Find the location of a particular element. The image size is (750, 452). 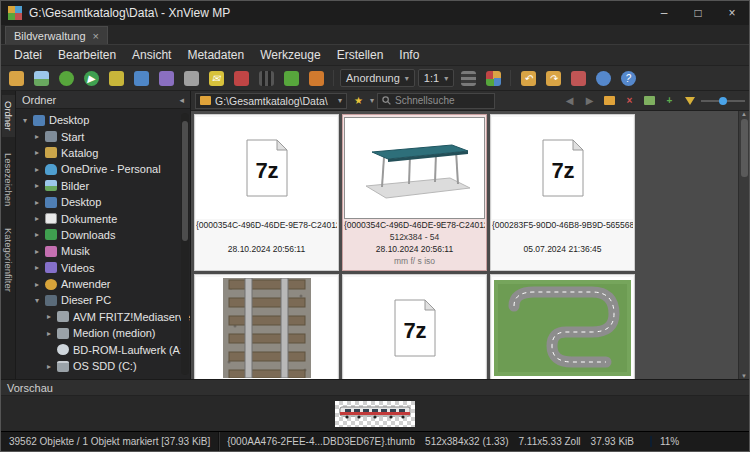

tree-item-anwender: ▸ Anwender is located at coordinates (103, 284).